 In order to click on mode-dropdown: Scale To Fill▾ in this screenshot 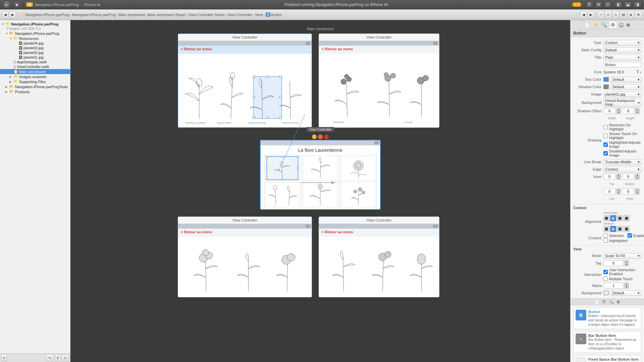, I will do `click(623, 256)`.